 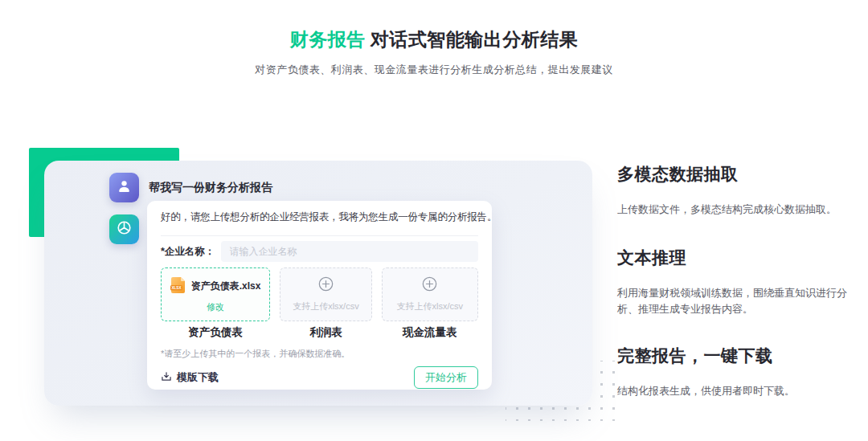 I want to click on card-footer: 模版下载 开始分析, so click(x=320, y=378).